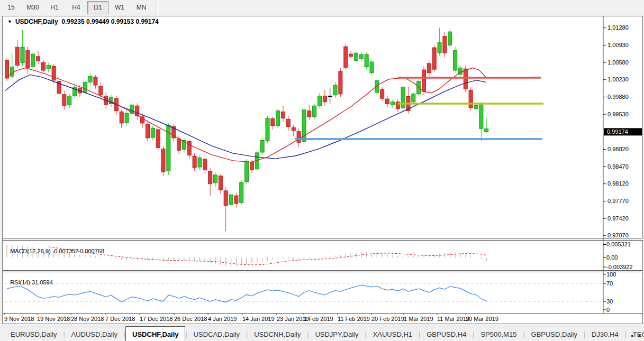 This screenshot has height=341, width=644. I want to click on date-axis-label: 9 Nov 2018, so click(19, 319).